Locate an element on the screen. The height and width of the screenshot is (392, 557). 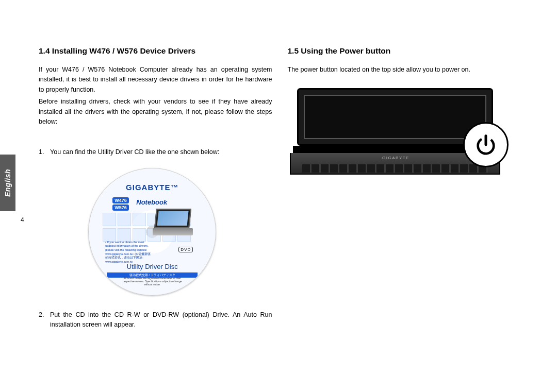
cd-badge-w576: W576 is located at coordinates (121, 208).